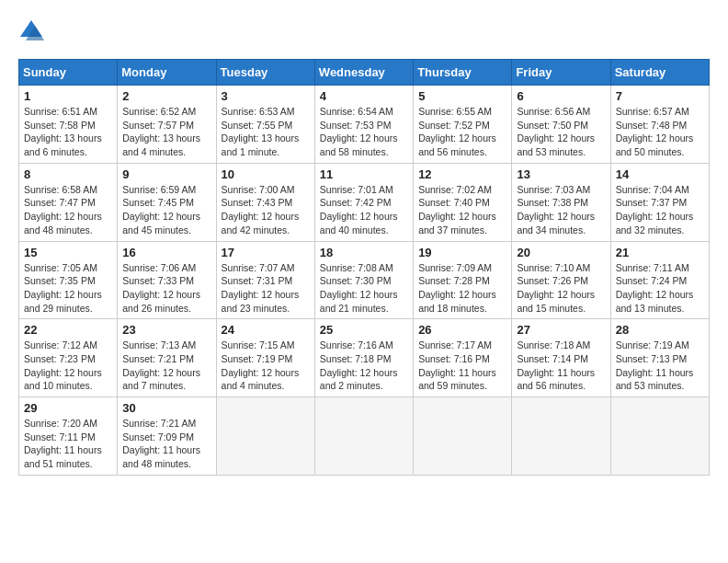 This screenshot has width=728, height=563. What do you see at coordinates (68, 366) in the screenshot?
I see `day-info: Sunrise: 7:12 AM Sunset: 7:23 PM Dayligh…` at bounding box center [68, 366].